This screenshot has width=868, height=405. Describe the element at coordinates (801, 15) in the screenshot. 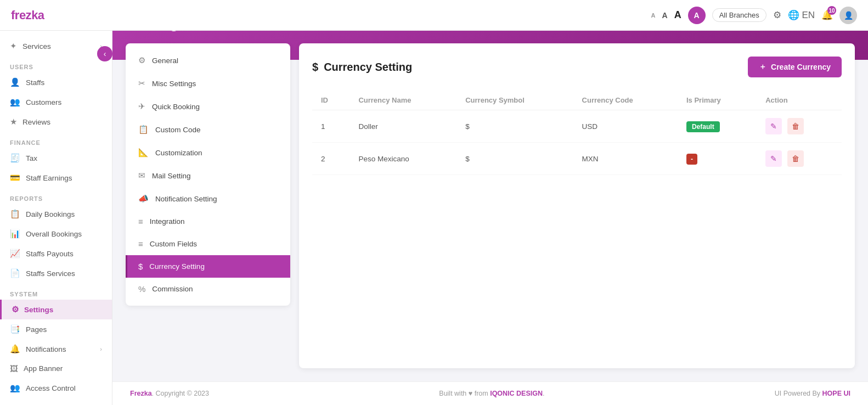

I see `language-icon: 🌐 EN` at that location.